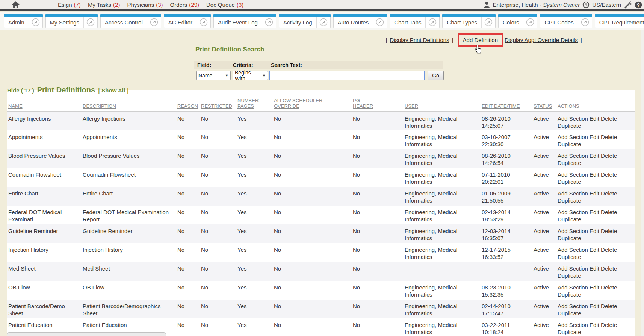  What do you see at coordinates (23, 21) in the screenshot?
I see `tab: Admin` at bounding box center [23, 21].